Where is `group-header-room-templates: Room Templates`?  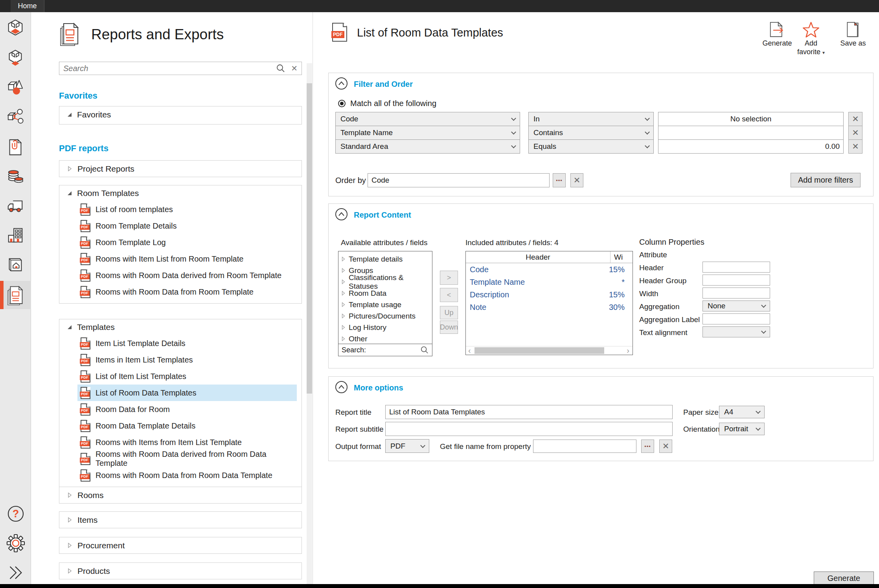
group-header-room-templates: Room Templates is located at coordinates (180, 193).